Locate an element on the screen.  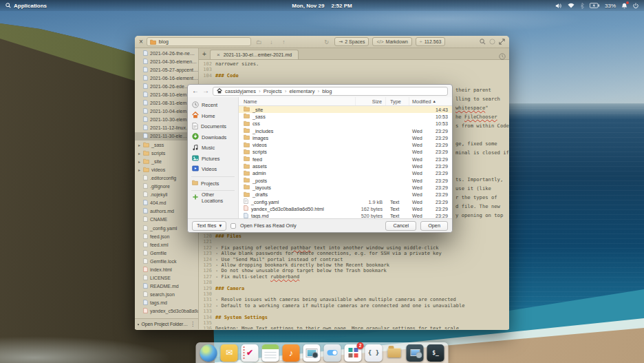
crumb-home: cassidyjames is located at coordinates (241, 91).